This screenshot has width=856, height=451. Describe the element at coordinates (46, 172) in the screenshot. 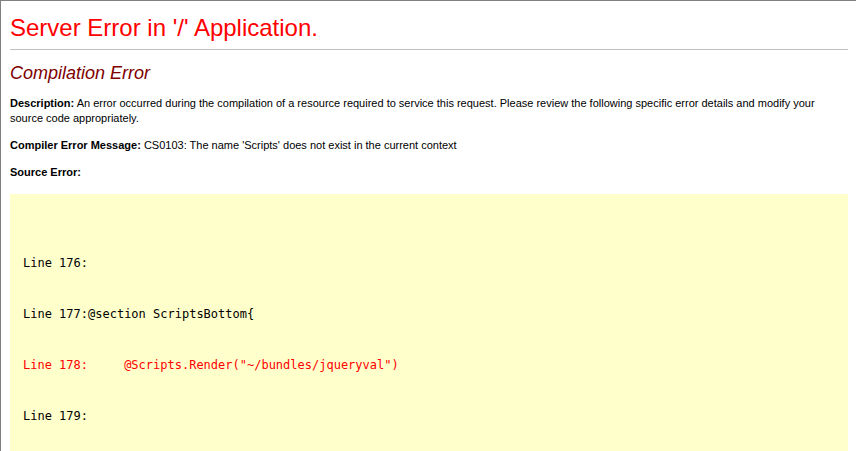

I see `source-error-label: Source Error:` at that location.